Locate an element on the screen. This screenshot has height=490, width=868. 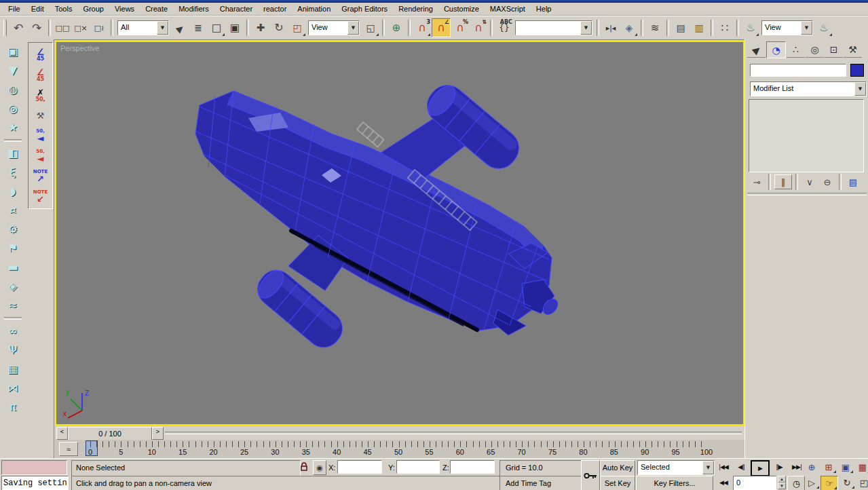
use-pivot-center-button: ◱ is located at coordinates (371, 28).